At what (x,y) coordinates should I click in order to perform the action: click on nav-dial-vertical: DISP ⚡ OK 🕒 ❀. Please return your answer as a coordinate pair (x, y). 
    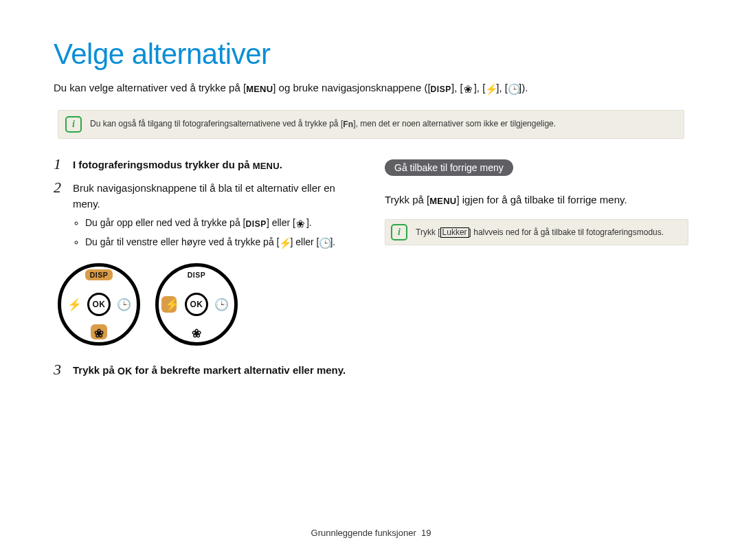
    Looking at the image, I should click on (99, 304).